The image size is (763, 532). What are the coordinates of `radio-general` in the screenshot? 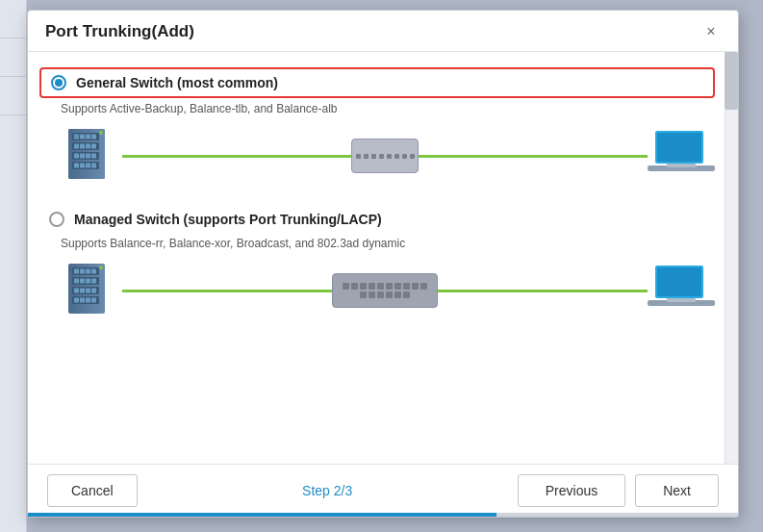 It's located at (59, 83).